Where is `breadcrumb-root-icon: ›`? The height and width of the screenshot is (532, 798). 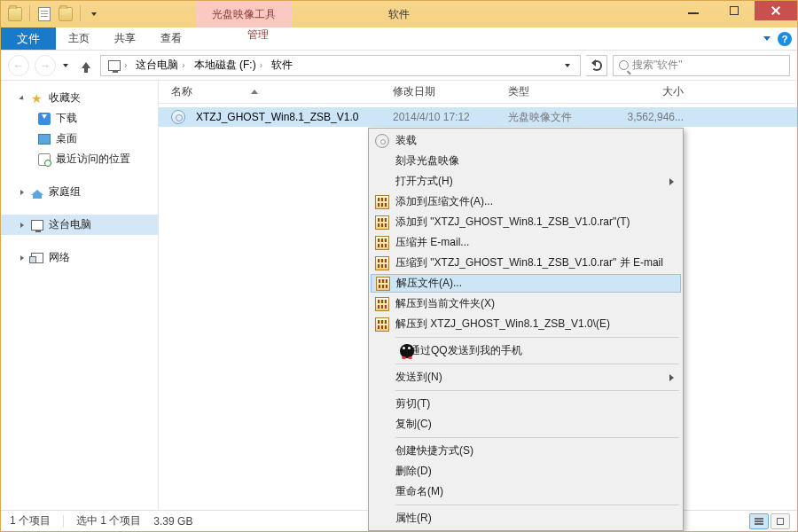 breadcrumb-root-icon: › is located at coordinates (117, 66).